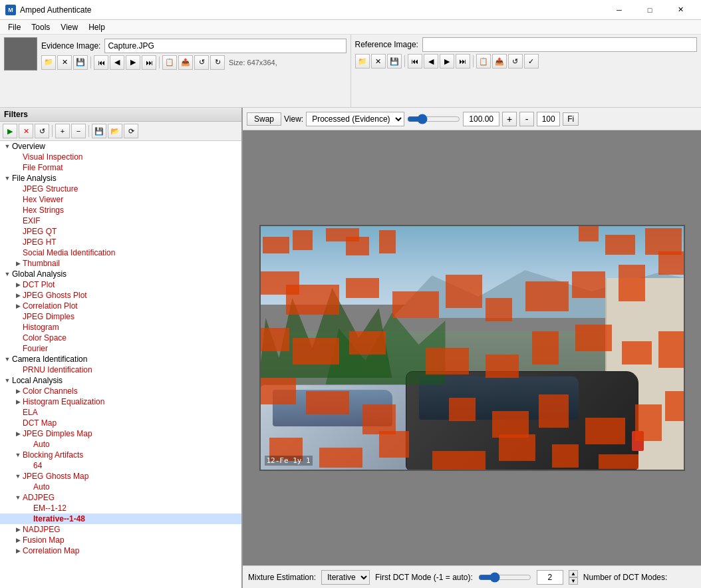 The image size is (701, 588). What do you see at coordinates (509, 119) in the screenshot?
I see `zoom-plus-button: +` at bounding box center [509, 119].